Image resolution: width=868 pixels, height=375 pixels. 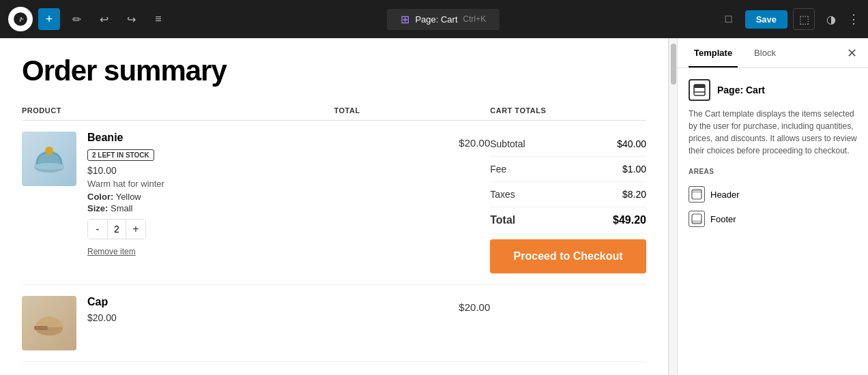 I want to click on table-row: Cap $20.00 $20.00, so click(x=334, y=323).